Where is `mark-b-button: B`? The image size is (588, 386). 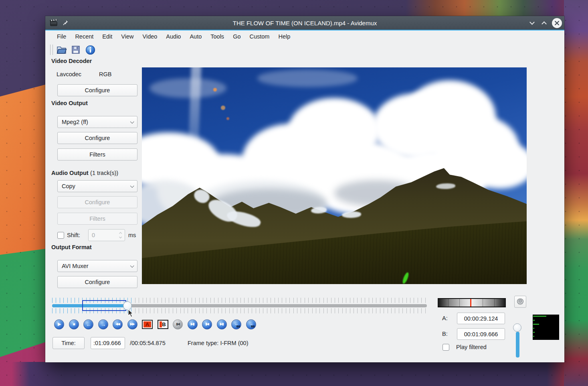 mark-b-button: B is located at coordinates (163, 324).